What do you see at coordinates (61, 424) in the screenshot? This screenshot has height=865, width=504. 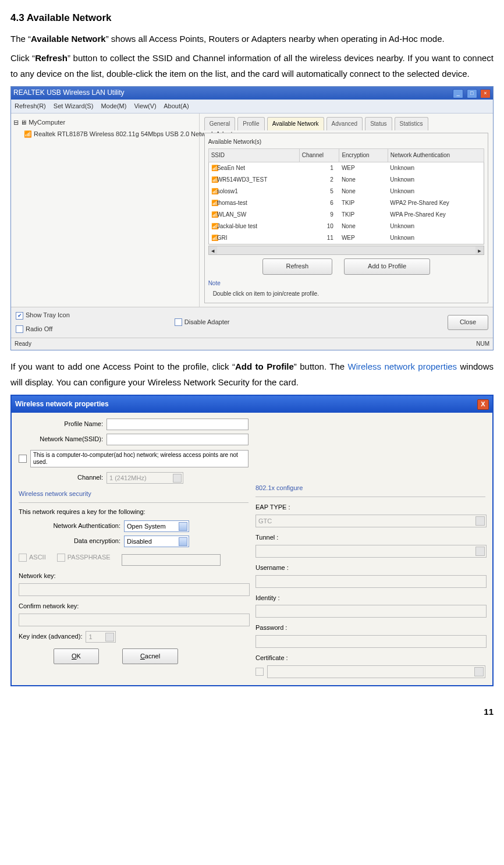 I see `profile-name-label: Profile Name:` at bounding box center [61, 424].